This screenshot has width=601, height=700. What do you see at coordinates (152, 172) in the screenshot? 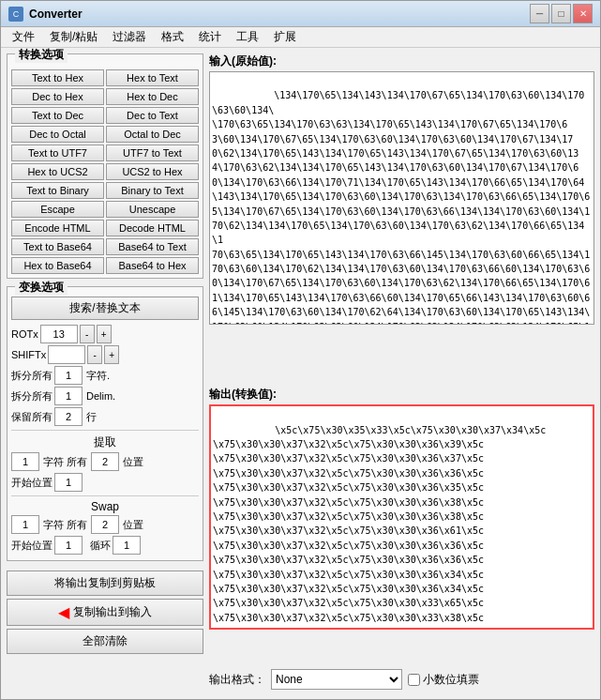
I see `ucs2-to-hex-btn: UCS2 to Hex` at bounding box center [152, 172].